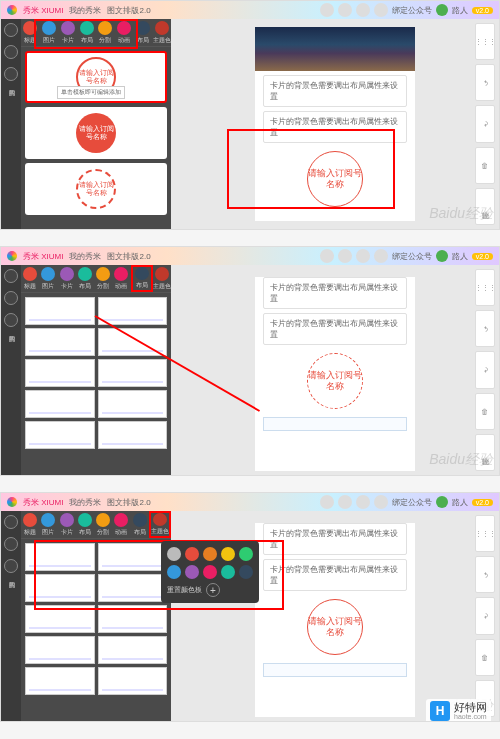 Image resolution: width=500 pixels, height=739 pixels. I want to click on tool-title: 标题, so click(30, 32).